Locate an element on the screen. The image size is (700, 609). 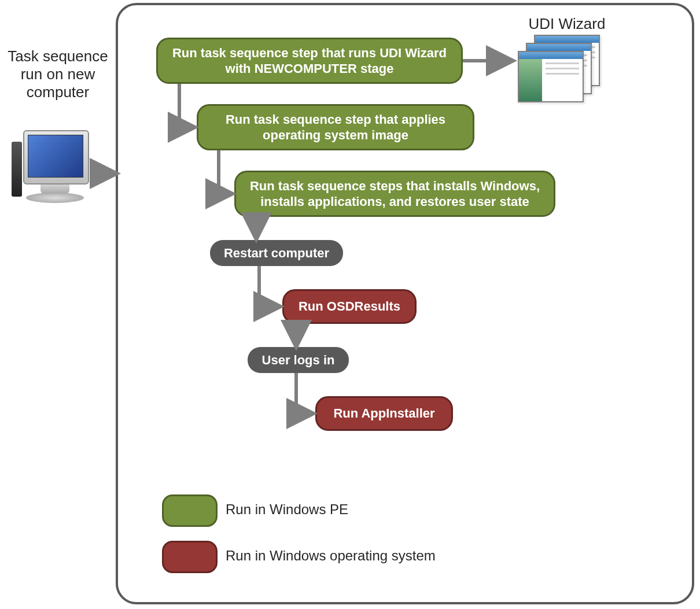
step-run-udi-wizard: Run task sequence step that runs UDI Wiz… is located at coordinates (310, 61).